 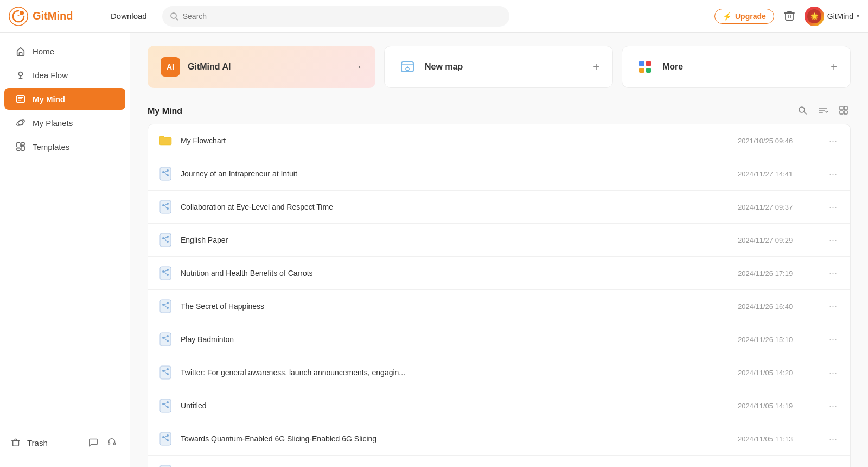 I want to click on chat-icon, so click(x=93, y=443).